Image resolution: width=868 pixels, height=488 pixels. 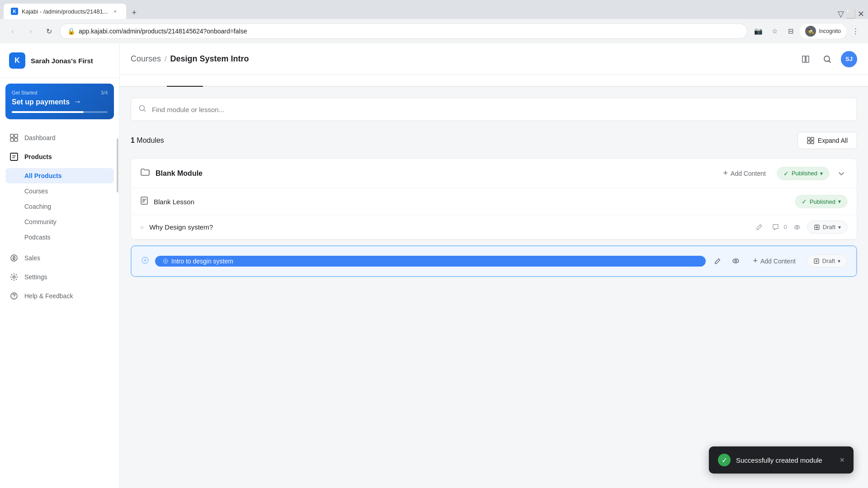 What do you see at coordinates (494, 174) in the screenshot?
I see `module-header: Blank Module + Add Content ✓ Published ▾` at bounding box center [494, 174].